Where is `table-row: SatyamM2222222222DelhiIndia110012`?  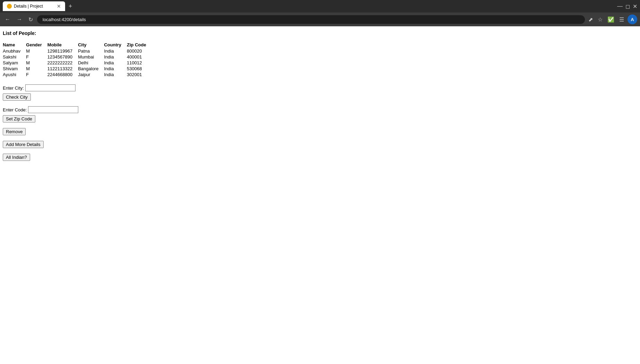
table-row: SatyamM2222222222DelhiIndia110012 is located at coordinates (77, 63).